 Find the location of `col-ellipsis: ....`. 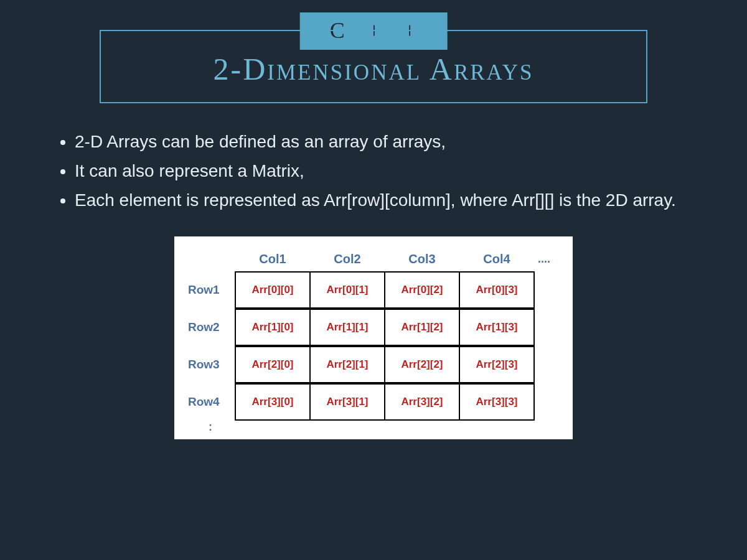

col-ellipsis: .... is located at coordinates (547, 259).